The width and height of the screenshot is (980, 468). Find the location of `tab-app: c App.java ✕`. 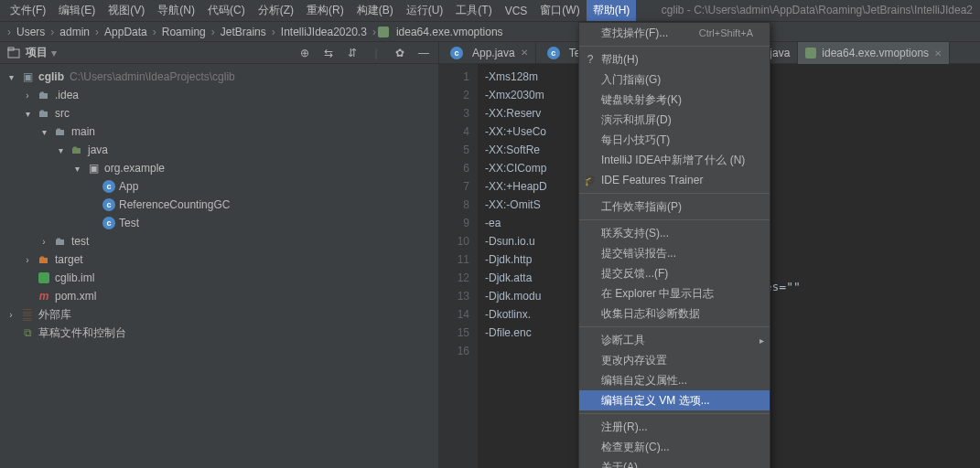

tab-app: c App.java ✕ is located at coordinates (488, 53).